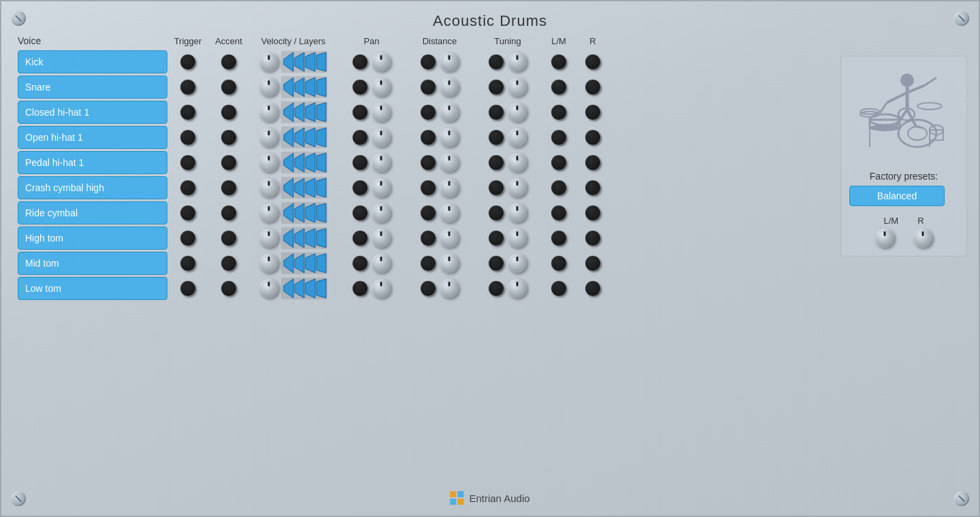 Image resolution: width=980 pixels, height=517 pixels. What do you see at coordinates (923, 238) in the screenshot?
I see `preset-r-knob` at bounding box center [923, 238].